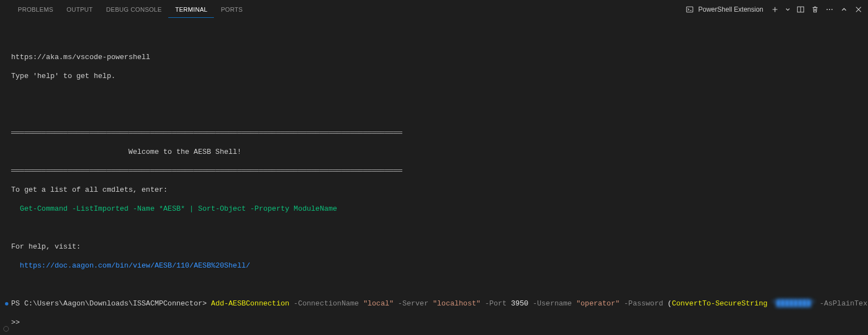 This screenshot has height=335, width=868. Describe the element at coordinates (844, 9) in the screenshot. I see `chevron-up-icon` at that location.